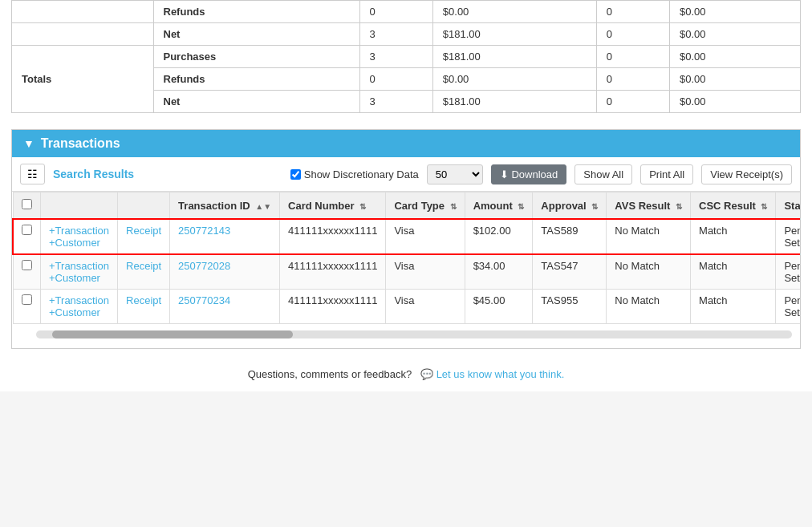 This screenshot has height=527, width=812. Describe the element at coordinates (173, 334) in the screenshot. I see `scroll-thumb` at that location.